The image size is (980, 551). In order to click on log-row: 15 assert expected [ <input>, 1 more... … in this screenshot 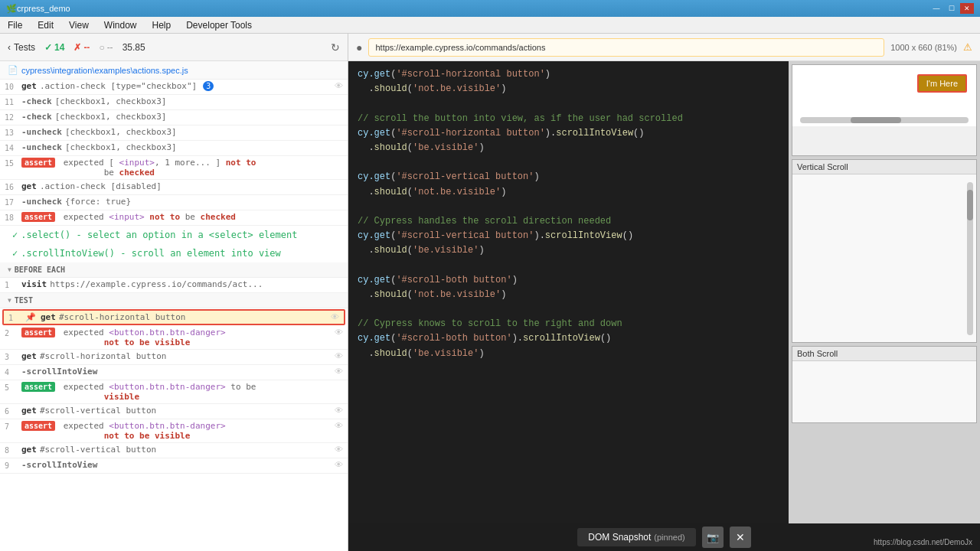, I will do `click(174, 168)`.